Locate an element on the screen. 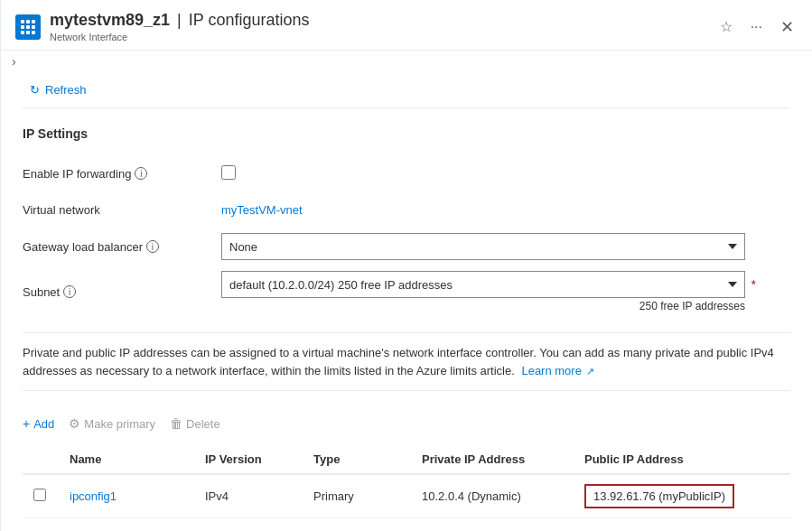 This screenshot has width=812, height=531. row-checkbox is located at coordinates (40, 495).